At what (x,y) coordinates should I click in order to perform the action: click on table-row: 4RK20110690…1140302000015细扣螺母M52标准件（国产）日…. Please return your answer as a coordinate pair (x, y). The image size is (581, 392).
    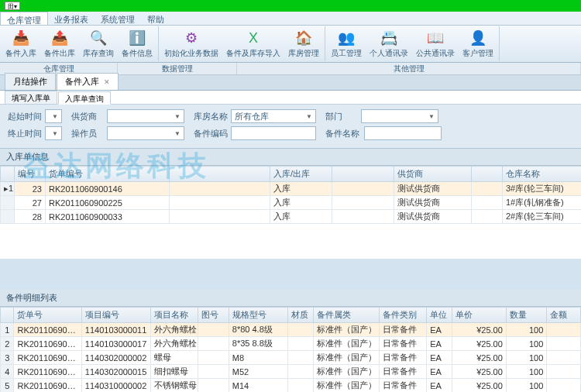
    Looking at the image, I should click on (291, 372).